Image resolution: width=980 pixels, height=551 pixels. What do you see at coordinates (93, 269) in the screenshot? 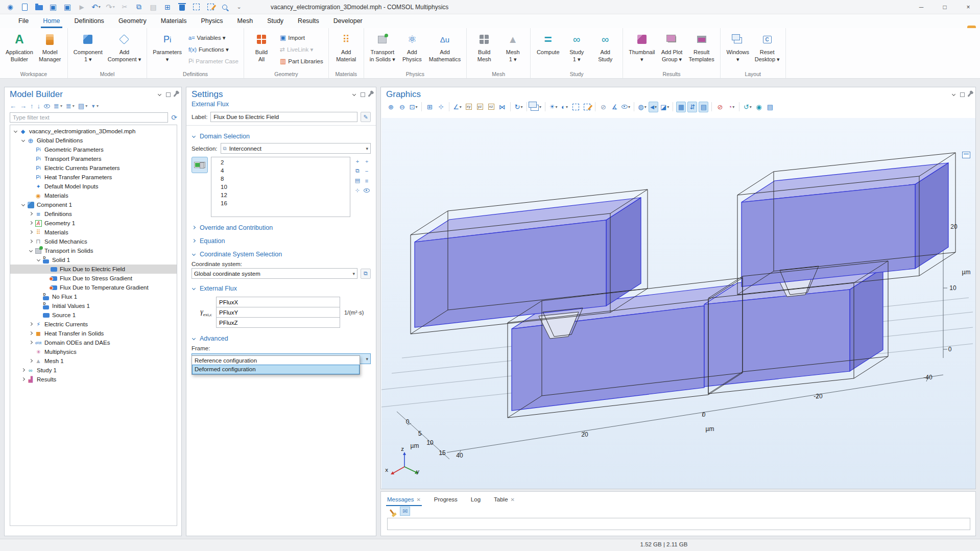
I see `tree-item: Flux Due to Electric Field` at bounding box center [93, 269].